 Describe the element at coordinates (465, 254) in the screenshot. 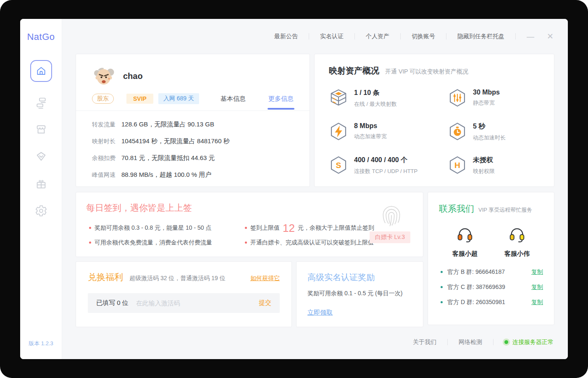

I see `agent-name: 客服小超` at that location.